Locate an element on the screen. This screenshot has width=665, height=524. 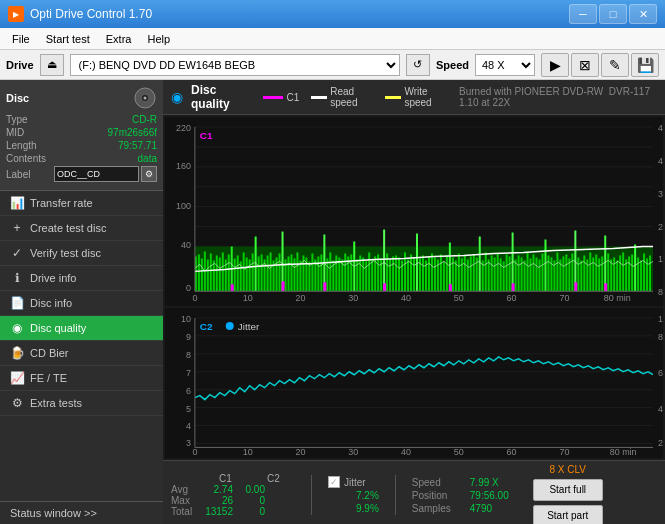
svg-text: 40 is located at coordinates (406, 298).